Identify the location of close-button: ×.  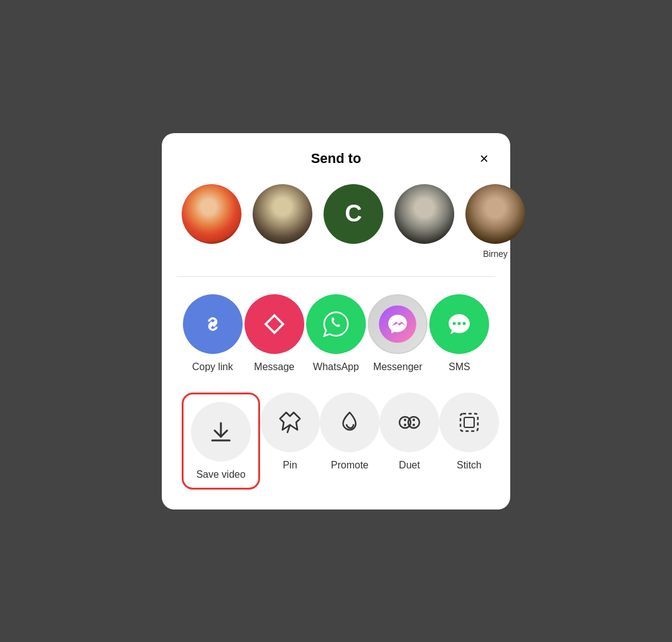
(484, 159).